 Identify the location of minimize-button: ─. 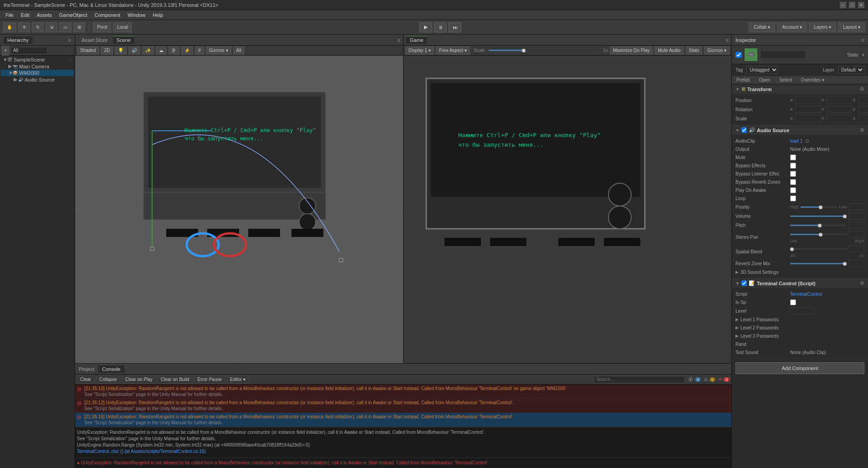
(843, 5).